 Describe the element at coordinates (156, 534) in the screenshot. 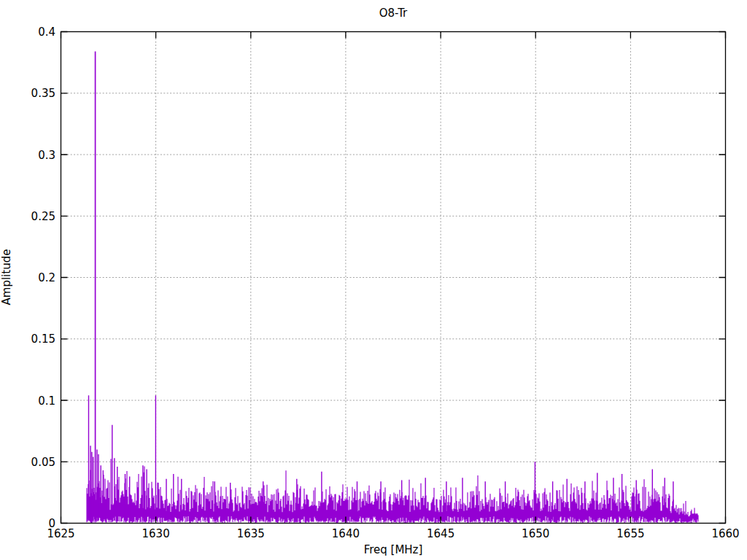

I see `x-tick-label: 1630` at that location.